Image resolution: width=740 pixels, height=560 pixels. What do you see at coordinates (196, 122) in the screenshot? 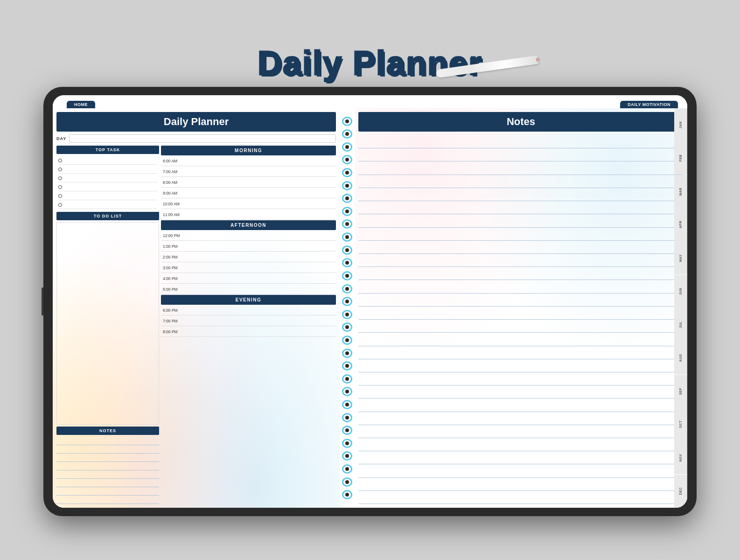
I see `planner-title: Daily Planner` at bounding box center [196, 122].